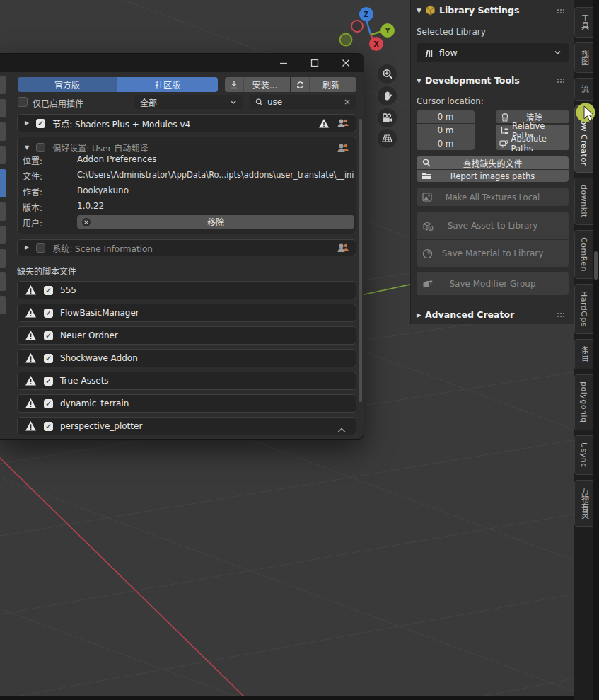  Describe the element at coordinates (257, 85) in the screenshot. I see `install-button: 安装...` at that location.